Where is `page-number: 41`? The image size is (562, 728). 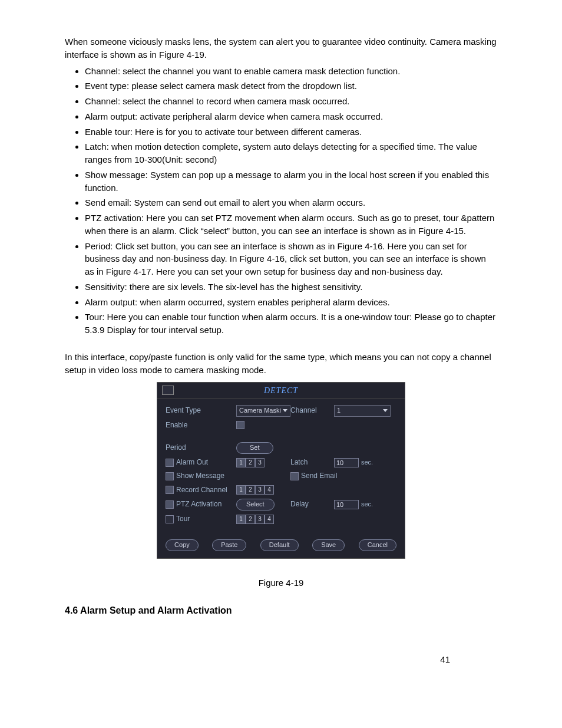 page-number: 41 is located at coordinates (445, 660).